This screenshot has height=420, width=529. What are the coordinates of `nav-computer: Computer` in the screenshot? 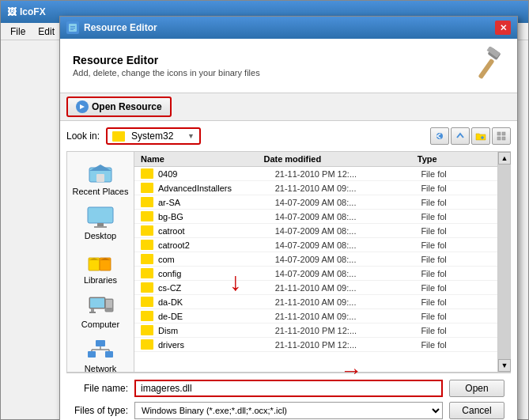 It's located at (101, 312).